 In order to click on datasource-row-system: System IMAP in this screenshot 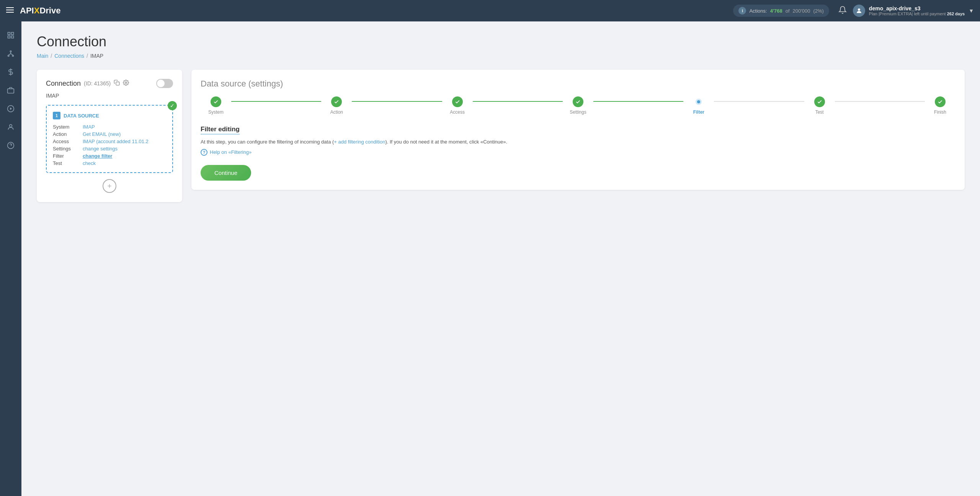, I will do `click(109, 127)`.